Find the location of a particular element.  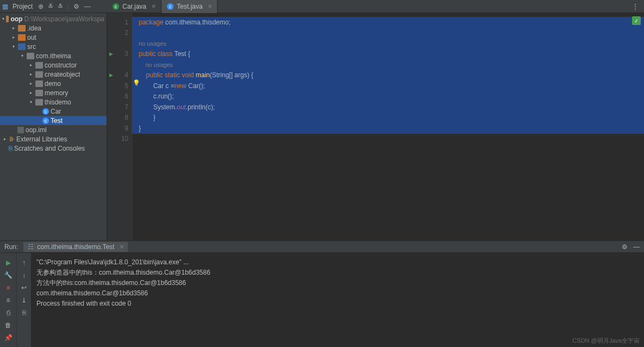

tree-external: ⊪ External Libraries is located at coordinates (53, 139).